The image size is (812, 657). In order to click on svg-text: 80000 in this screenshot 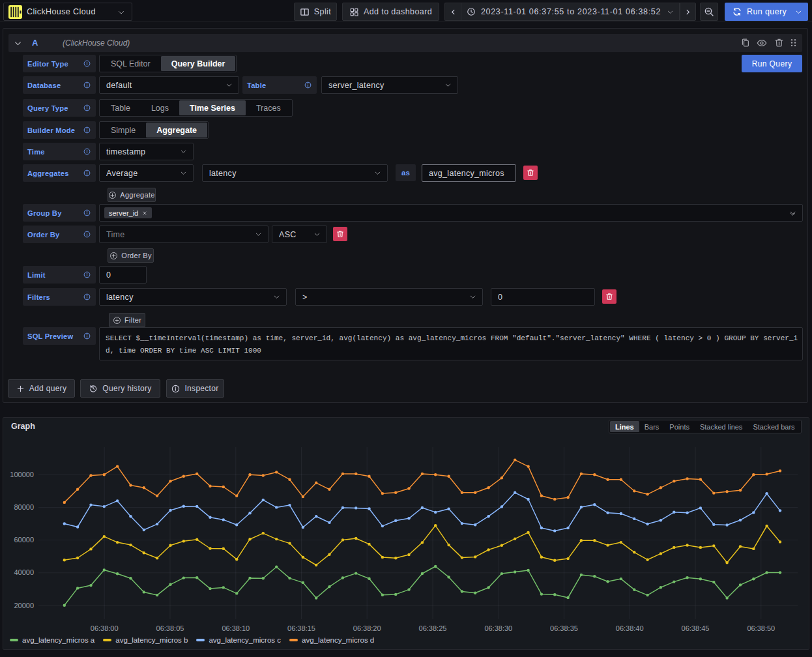, I will do `click(23, 507)`.